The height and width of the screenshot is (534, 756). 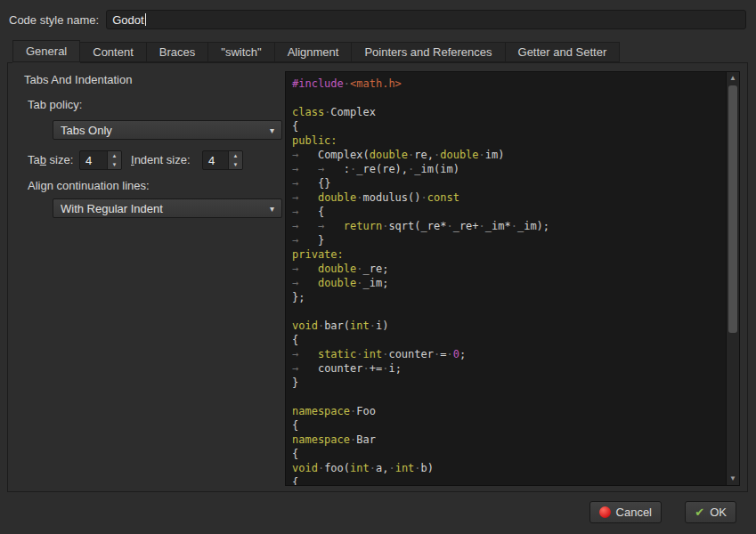 I want to click on code-line: → → :·_re(re),·_im(im), so click(x=506, y=169).